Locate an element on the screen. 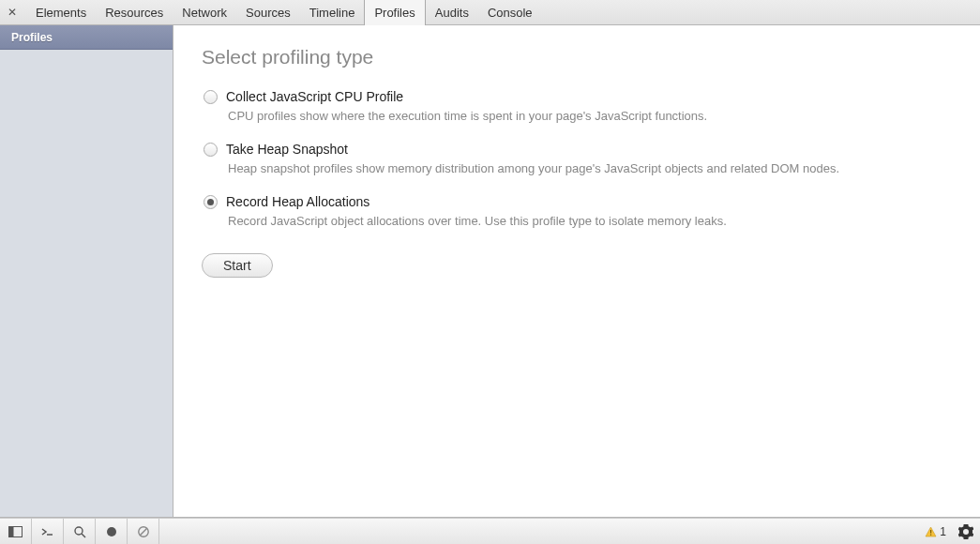 This screenshot has height=544, width=980. status-bar: 1 is located at coordinates (490, 531).